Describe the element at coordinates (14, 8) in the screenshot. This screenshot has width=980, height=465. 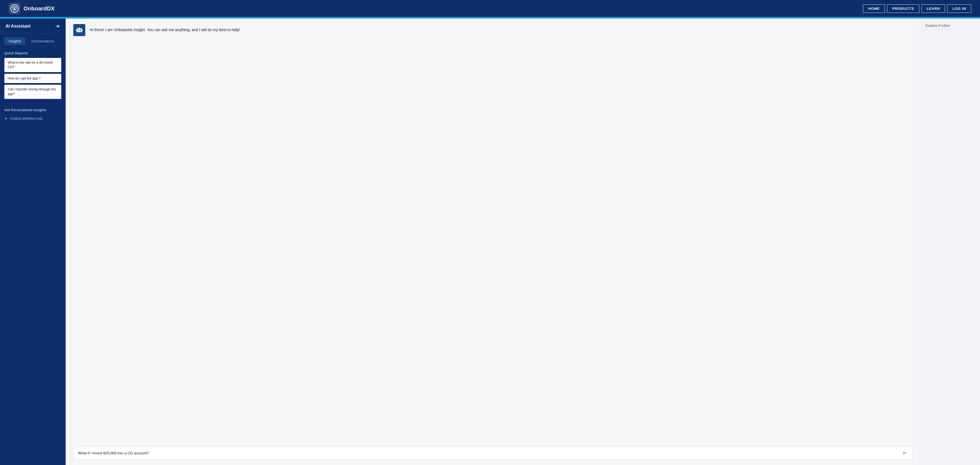
I see `logo-icon` at that location.